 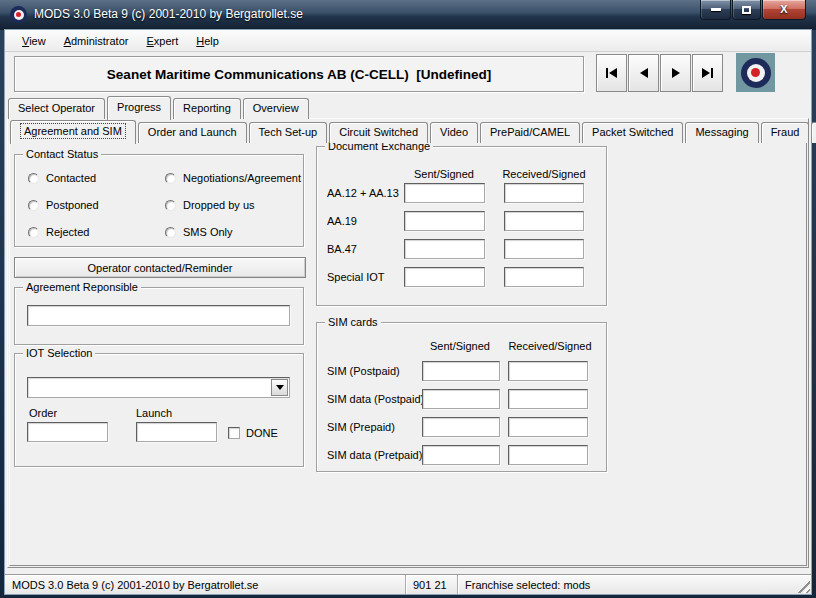 What do you see at coordinates (96, 178) in the screenshot?
I see `radio-contacted: Contacted` at bounding box center [96, 178].